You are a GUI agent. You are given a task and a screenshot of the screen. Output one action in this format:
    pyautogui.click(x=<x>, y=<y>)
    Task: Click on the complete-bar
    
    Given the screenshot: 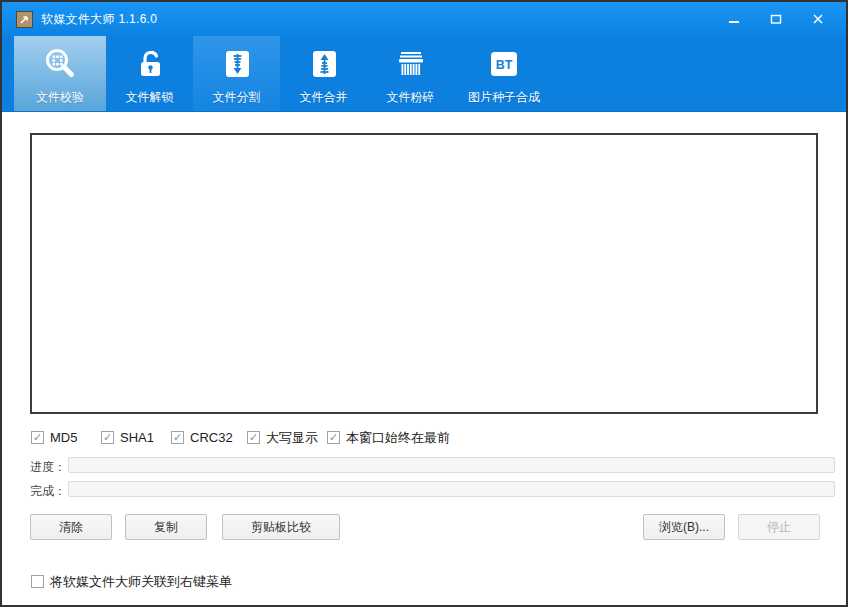 What is the action you would take?
    pyautogui.click(x=452, y=489)
    